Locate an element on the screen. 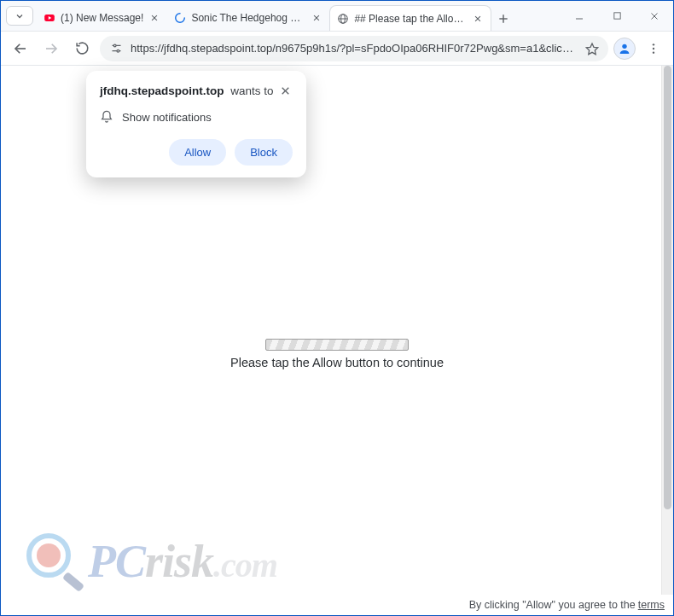 The height and width of the screenshot is (616, 674). block-button: Block is located at coordinates (264, 152).